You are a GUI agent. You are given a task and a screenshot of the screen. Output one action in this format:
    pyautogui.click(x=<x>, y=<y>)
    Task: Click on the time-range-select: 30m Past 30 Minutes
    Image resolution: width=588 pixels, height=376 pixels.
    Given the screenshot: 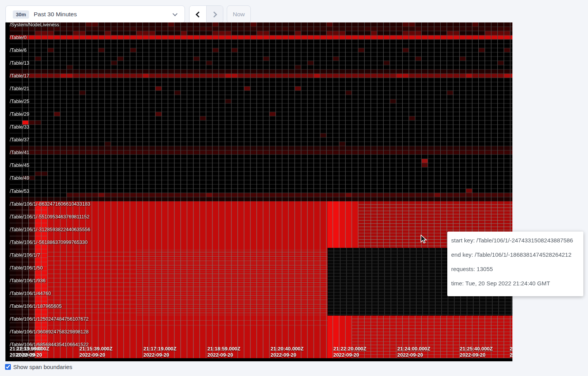 What is the action you would take?
    pyautogui.click(x=95, y=14)
    